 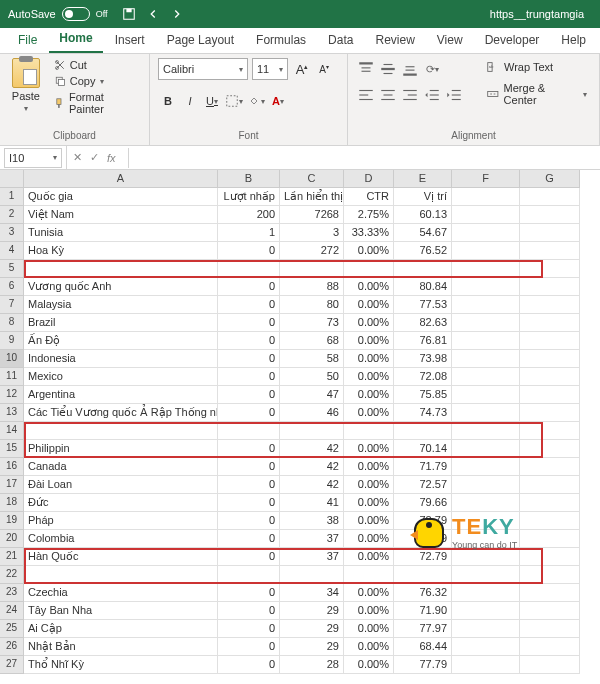 What do you see at coordinates (28, 40) in the screenshot?
I see `tab-file: File` at bounding box center [28, 40].